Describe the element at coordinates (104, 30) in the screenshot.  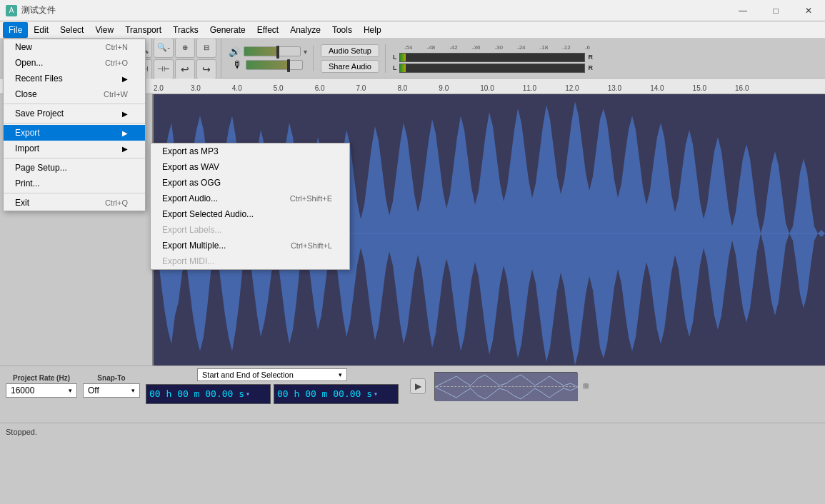
I see `menu-view: View` at that location.